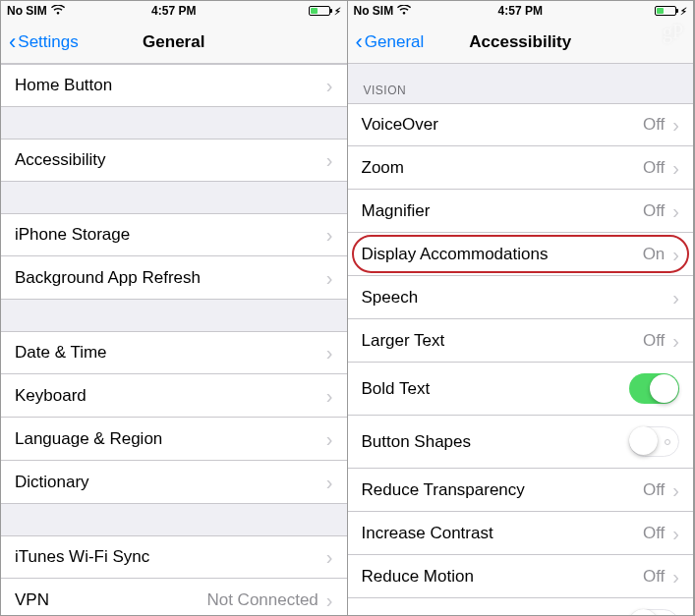  What do you see at coordinates (521, 298) in the screenshot?
I see `accessibility-row: Speech›` at bounding box center [521, 298].